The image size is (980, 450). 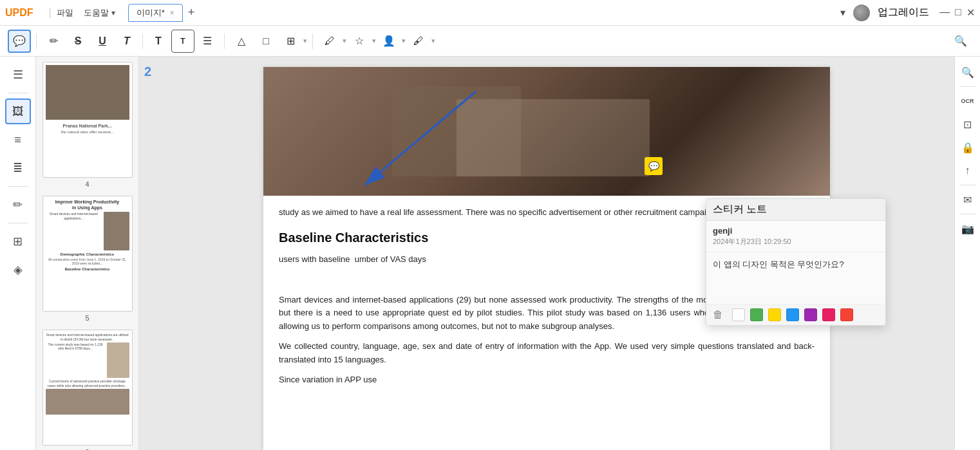 I want to click on person-button: 👤, so click(x=389, y=41).